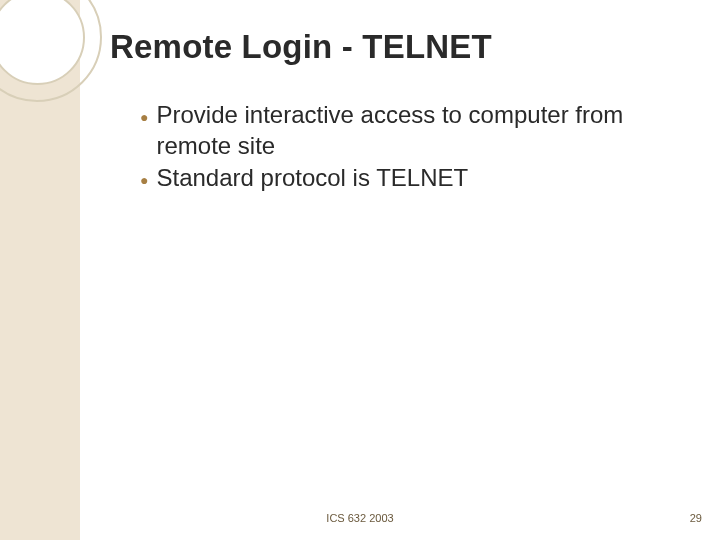 The image size is (720, 540). I want to click on page-number: 29, so click(696, 518).